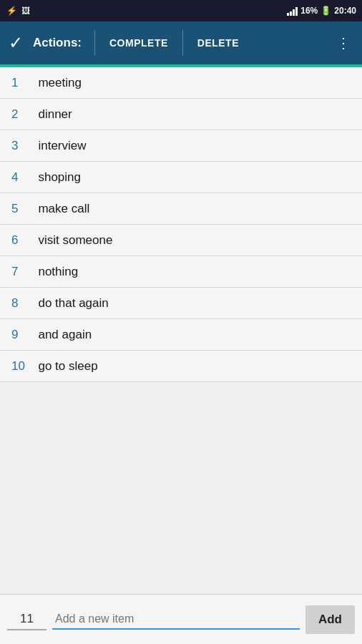 The width and height of the screenshot is (362, 644). Describe the element at coordinates (56, 177) in the screenshot. I see `item-text: shoping` at that location.